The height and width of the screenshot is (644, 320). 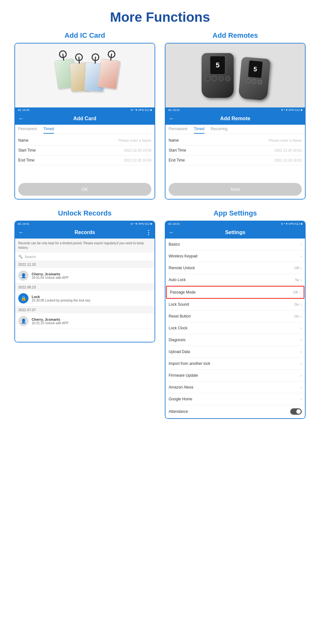 What do you see at coordinates (85, 75) in the screenshot?
I see `ic-cards-visual` at bounding box center [85, 75].